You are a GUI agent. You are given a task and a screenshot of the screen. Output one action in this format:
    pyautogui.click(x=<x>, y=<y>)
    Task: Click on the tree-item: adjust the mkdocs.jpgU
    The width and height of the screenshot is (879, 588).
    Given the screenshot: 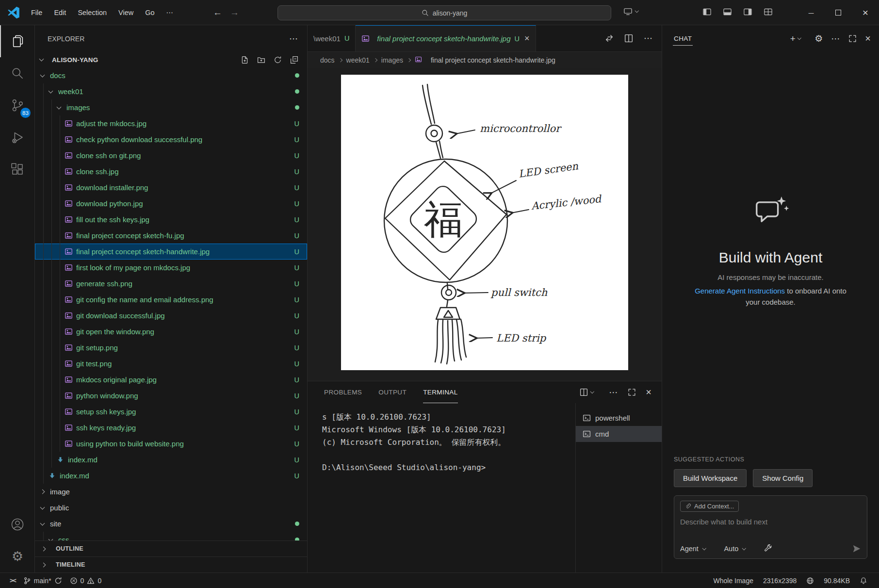 What is the action you would take?
    pyautogui.click(x=171, y=123)
    